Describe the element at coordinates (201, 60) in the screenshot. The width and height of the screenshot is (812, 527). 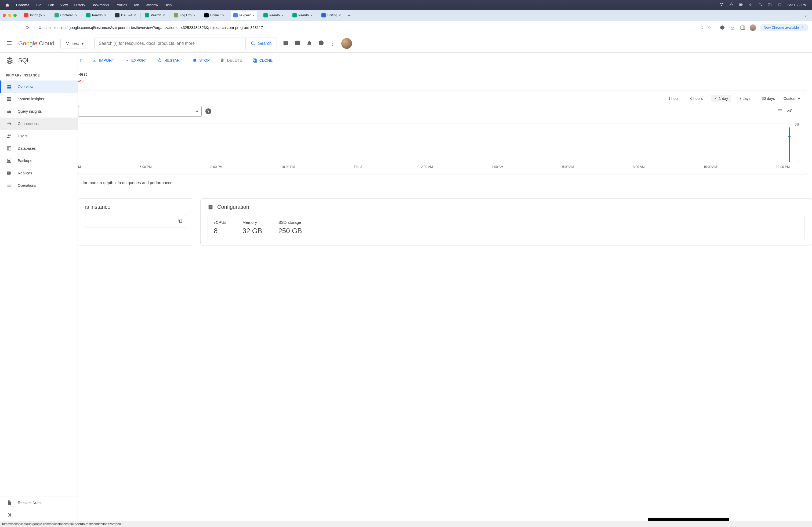
I see `stop-action: STOP` at that location.